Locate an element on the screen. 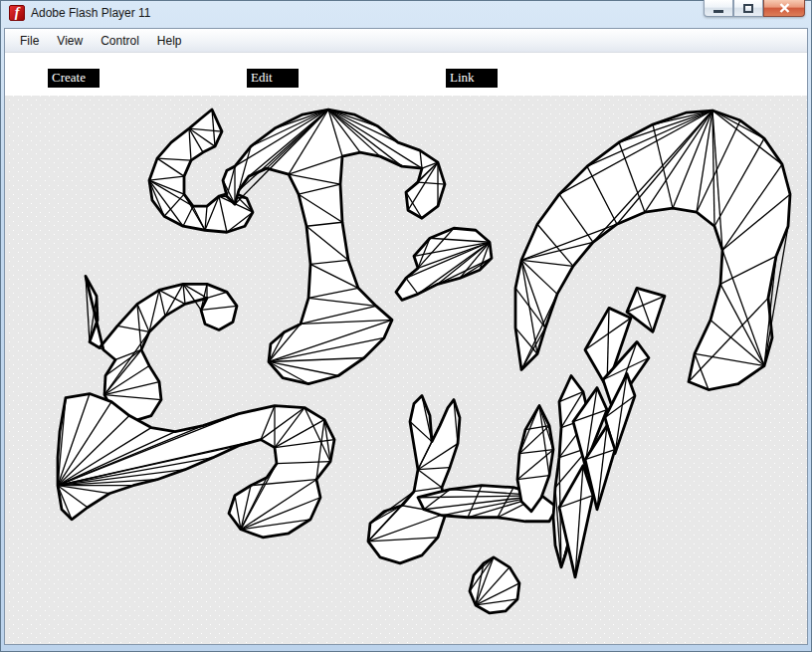  flash-player-icon: f is located at coordinates (17, 13).